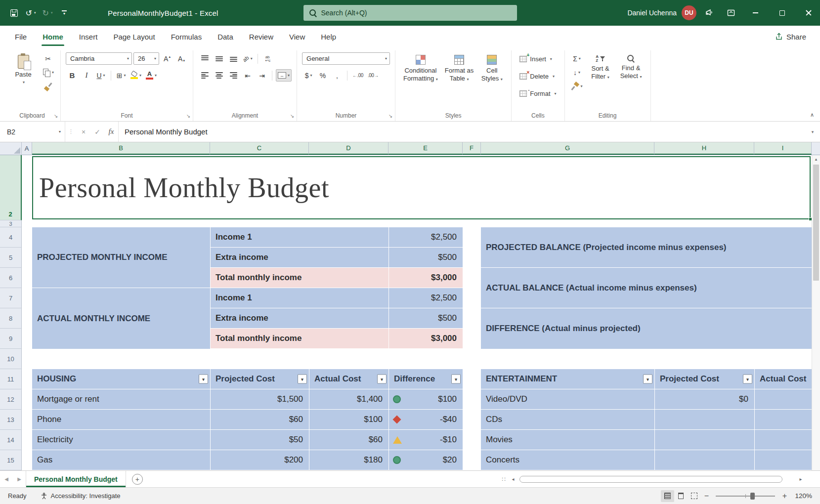 The width and height of the screenshot is (820, 504). Describe the element at coordinates (268, 58) in the screenshot. I see `wrap-text-button: ab↩c` at that location.